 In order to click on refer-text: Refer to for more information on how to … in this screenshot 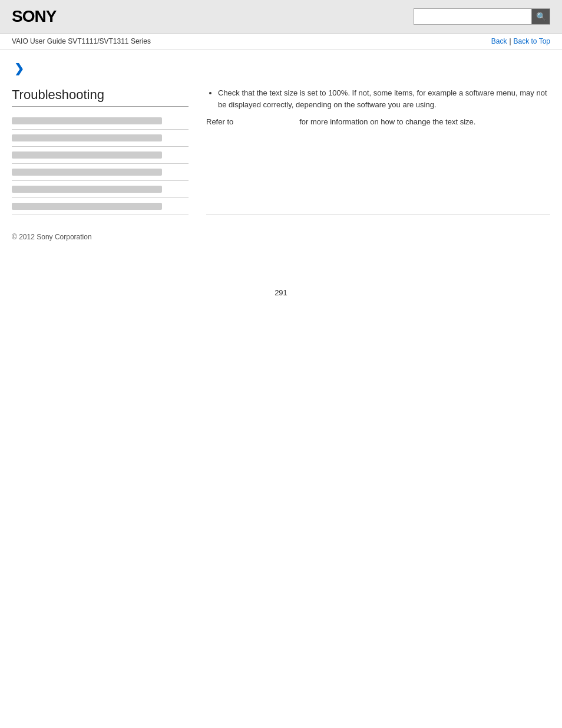, I will do `click(378, 122)`.